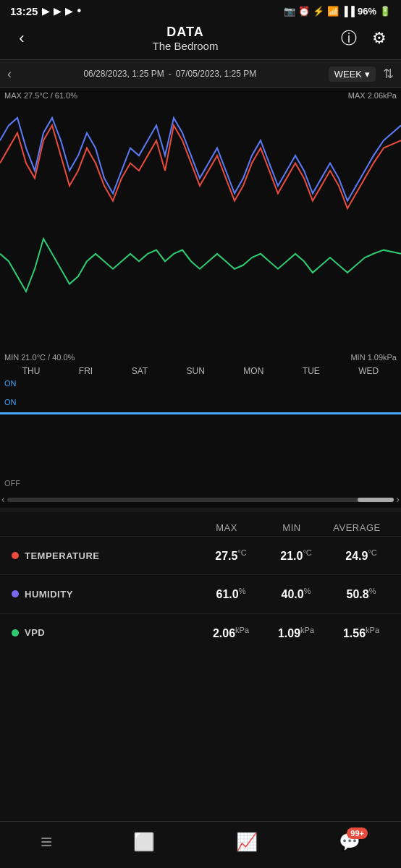  I want to click on battery-percent: 96%, so click(367, 12).